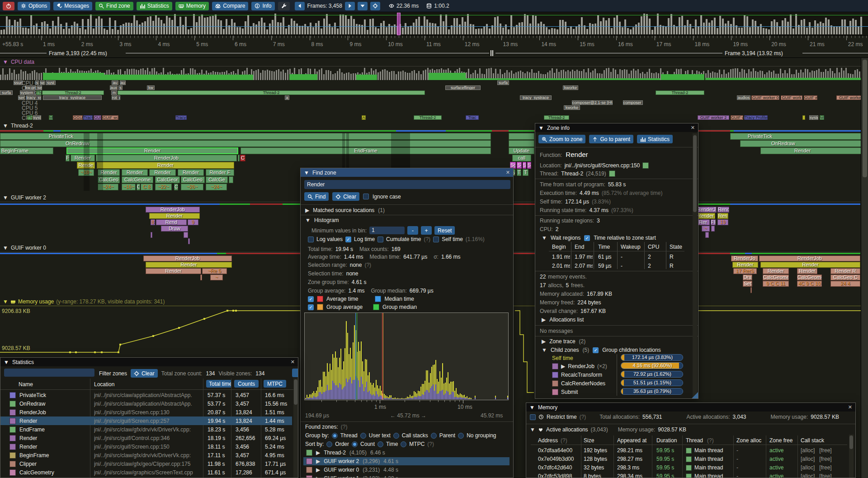 This screenshot has height=478, width=868. Describe the element at coordinates (695, 265) in the screenshot. I see `zone-info-scrollbar` at that location.